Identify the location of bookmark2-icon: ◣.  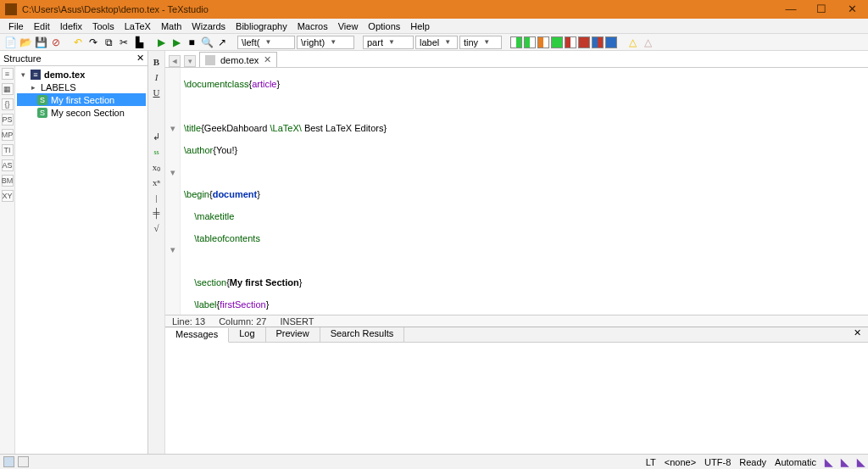
(844, 462).